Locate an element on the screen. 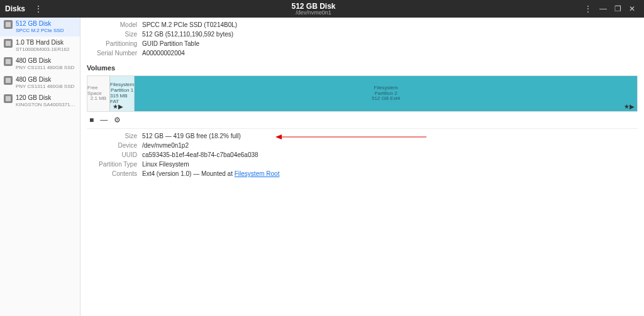 The image size is (644, 316). info-value-serial: A00000002004 is located at coordinates (164, 53).